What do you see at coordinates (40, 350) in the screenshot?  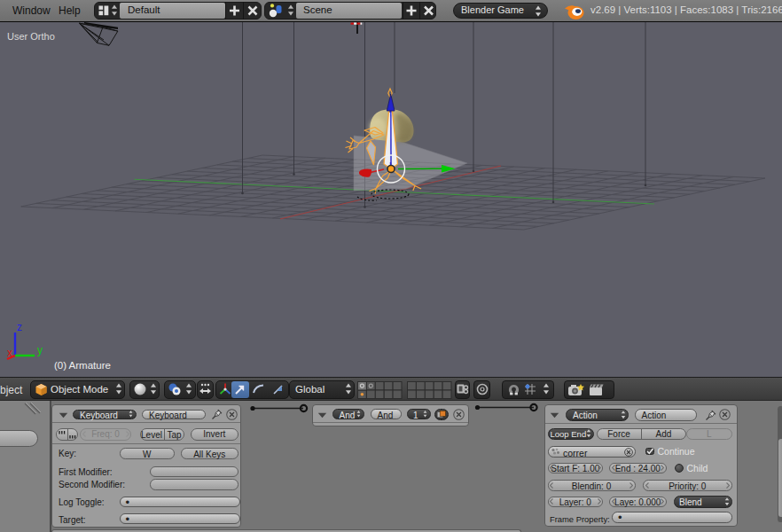 I see `svg-text: y` at bounding box center [40, 350].